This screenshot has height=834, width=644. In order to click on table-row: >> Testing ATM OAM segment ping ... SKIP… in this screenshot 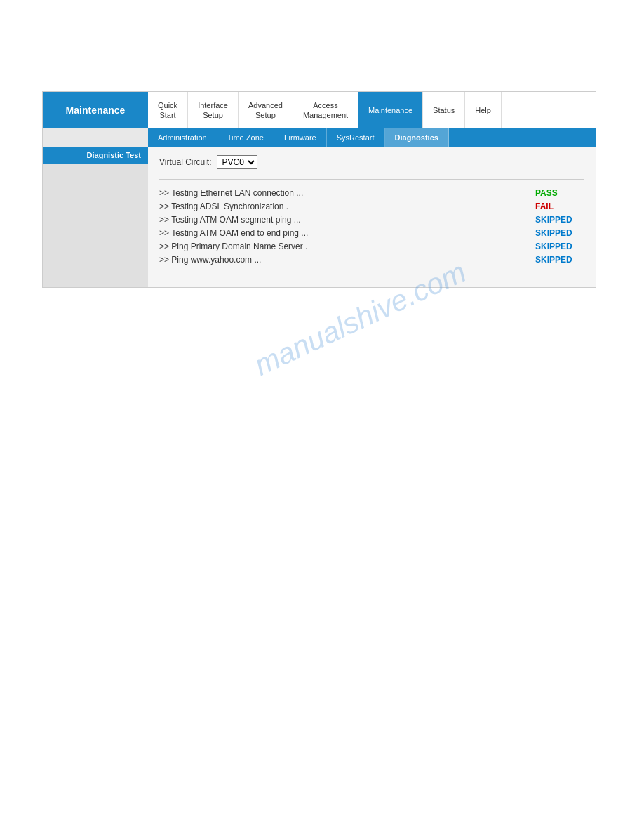, I will do `click(372, 220)`.